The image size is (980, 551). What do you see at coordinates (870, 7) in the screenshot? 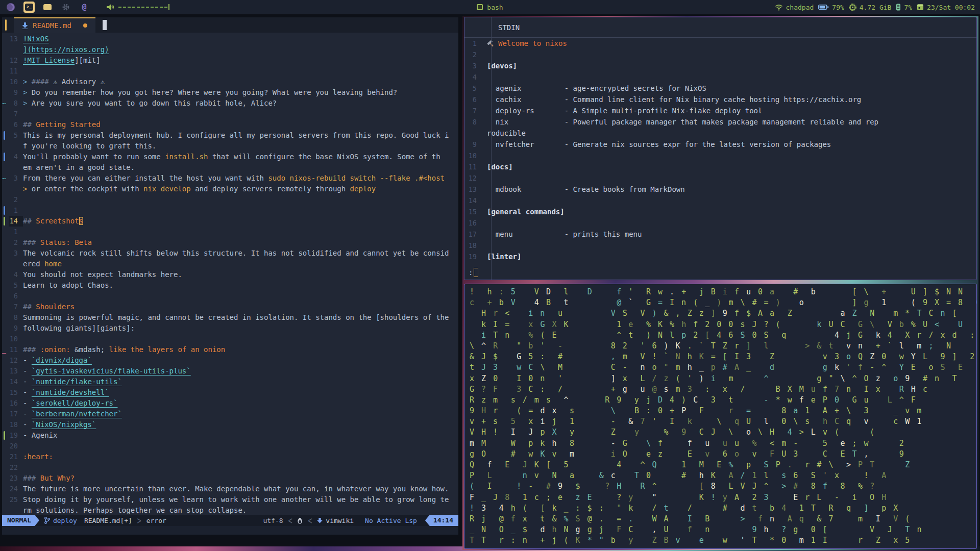
I see `memory-status: 4.72 GiB` at bounding box center [870, 7].